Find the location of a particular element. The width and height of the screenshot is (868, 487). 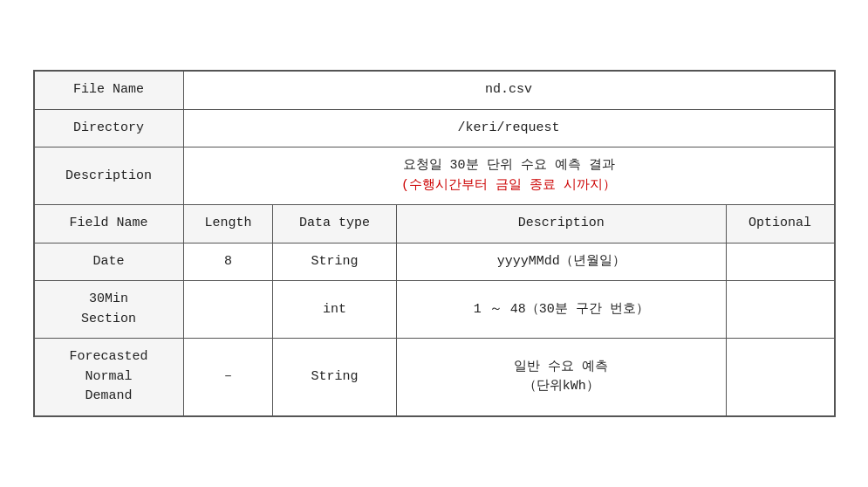

description-value: 요청일 30분 단위 수요 예측 결과 (수행시간부터 금일 종료 시까지） is located at coordinates (509, 176).